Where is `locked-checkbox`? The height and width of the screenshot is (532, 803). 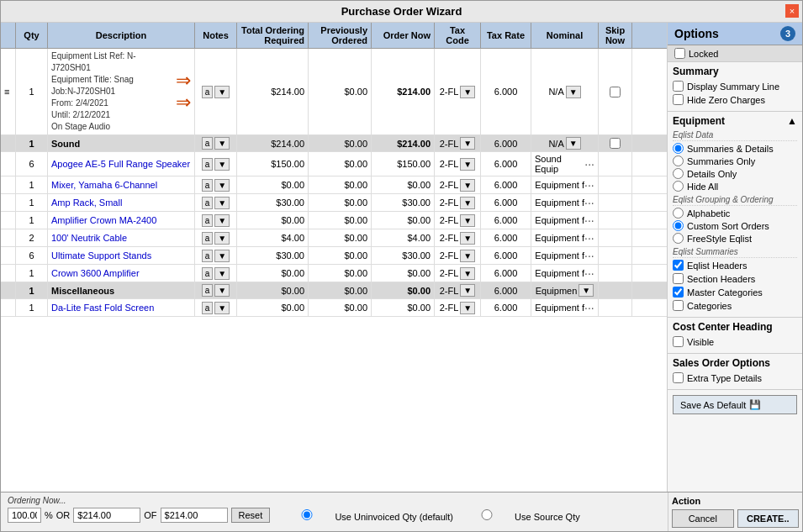
locked-checkbox is located at coordinates (679, 54).